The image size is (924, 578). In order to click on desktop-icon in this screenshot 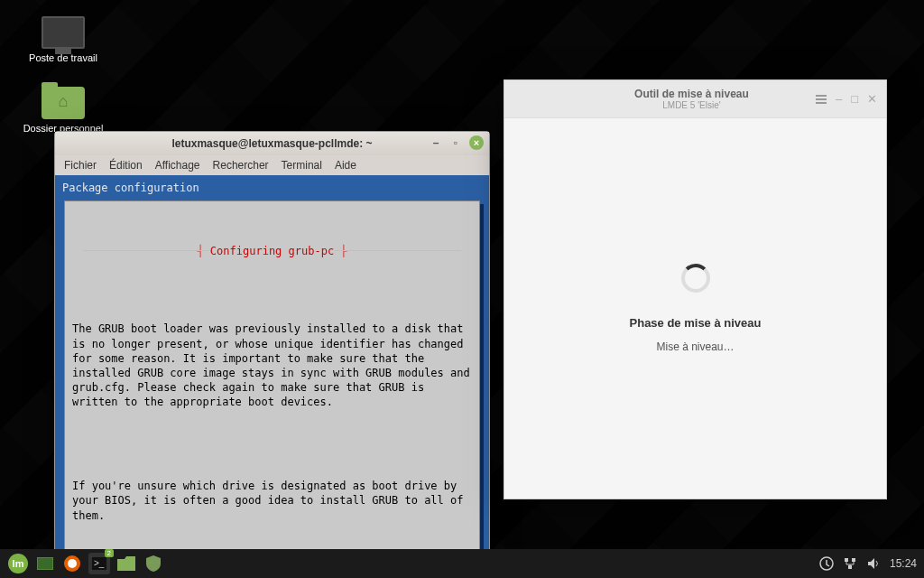, I will do `click(45, 564)`.